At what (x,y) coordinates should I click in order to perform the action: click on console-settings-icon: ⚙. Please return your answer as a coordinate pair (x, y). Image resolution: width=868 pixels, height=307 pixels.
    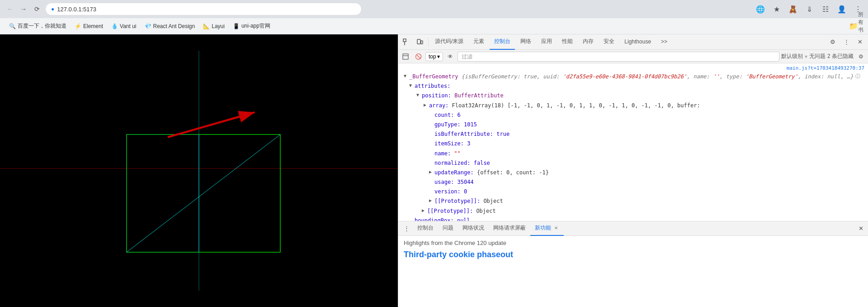
    Looking at the image, I should click on (861, 57).